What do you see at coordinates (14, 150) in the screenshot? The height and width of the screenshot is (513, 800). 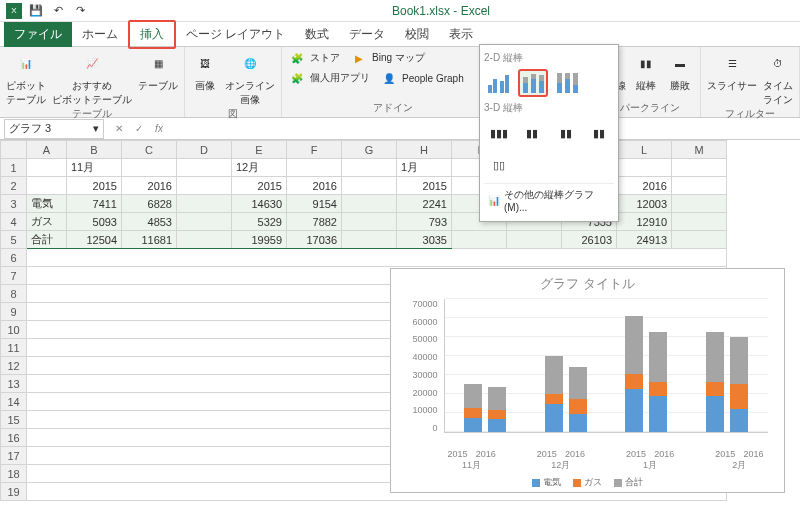 I see `select-all` at bounding box center [14, 150].